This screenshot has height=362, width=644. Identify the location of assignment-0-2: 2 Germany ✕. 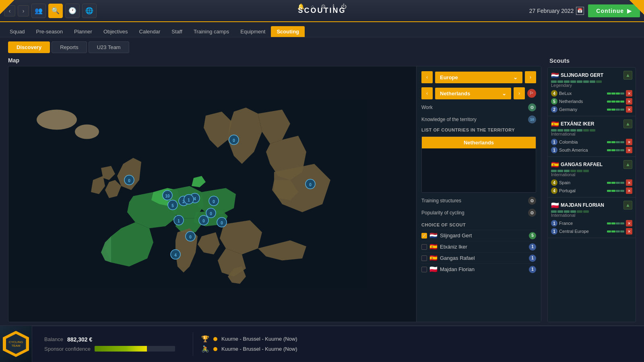
(592, 109).